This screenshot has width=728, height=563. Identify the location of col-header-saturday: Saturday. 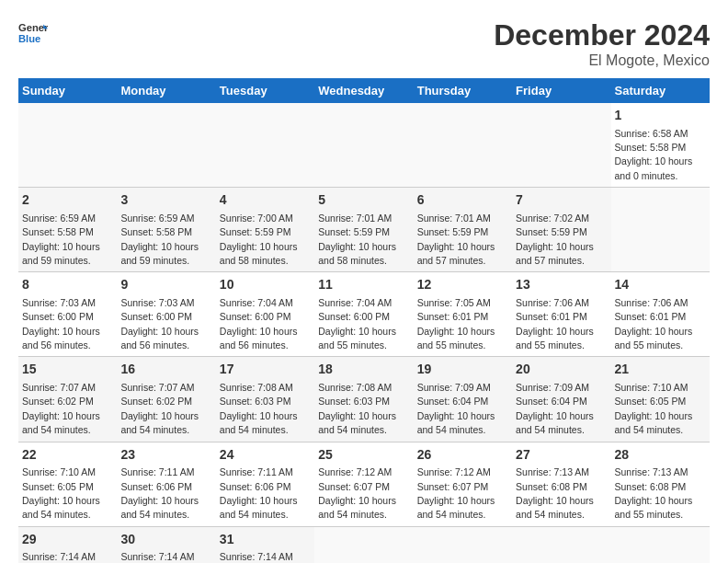
(660, 90).